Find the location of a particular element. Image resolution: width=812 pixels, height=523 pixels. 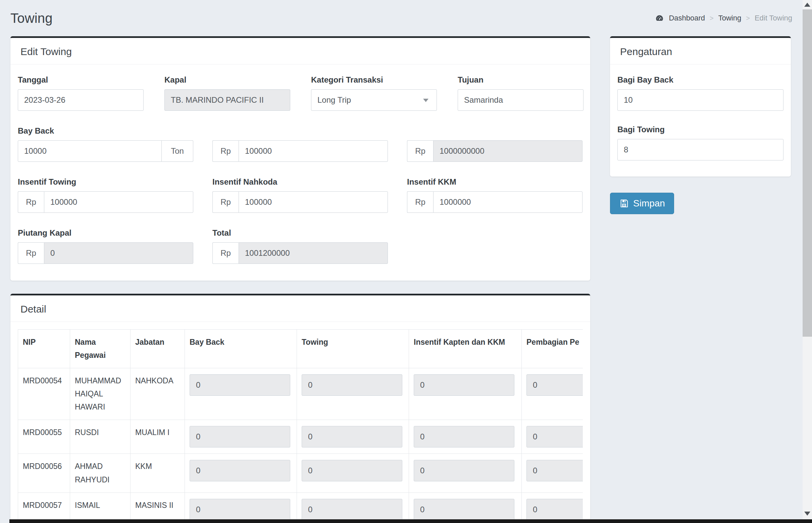

field-insentif-kkm: Insentif KKM Rp is located at coordinates (495, 195).